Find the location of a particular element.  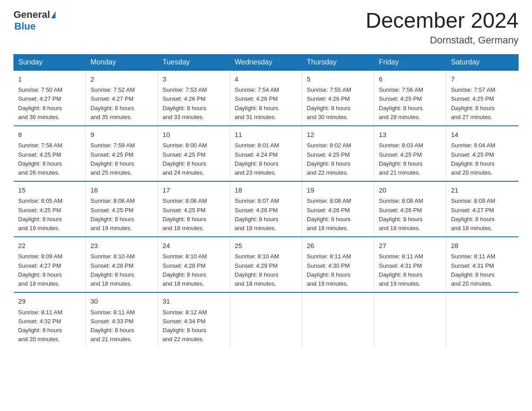

table-row: 19Sunrise: 8:08 AMSunset: 4:26 PMDayligh… is located at coordinates (339, 209).